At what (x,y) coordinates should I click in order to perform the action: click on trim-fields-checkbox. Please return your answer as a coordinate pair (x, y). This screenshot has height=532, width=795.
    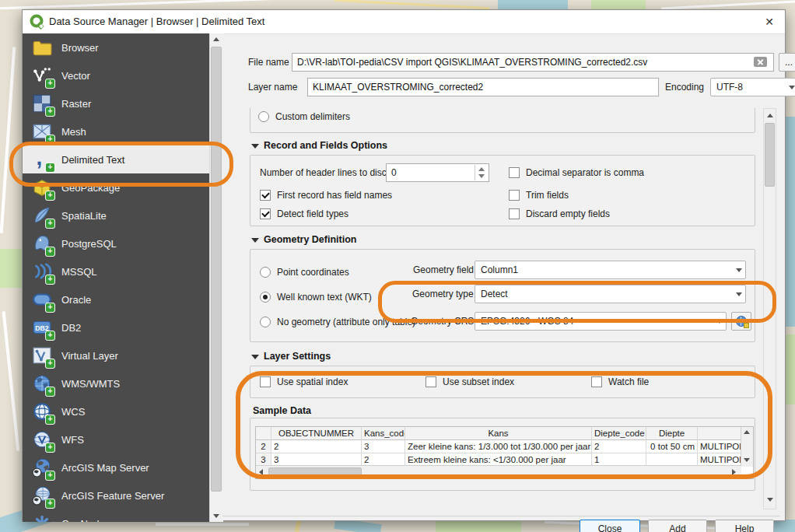
    Looking at the image, I should click on (514, 195).